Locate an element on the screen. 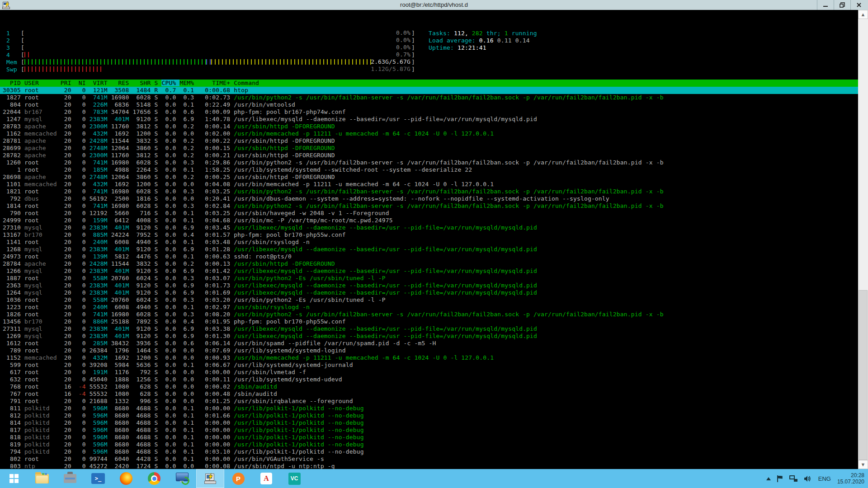  cell-shr: 4940 is located at coordinates (144, 242).